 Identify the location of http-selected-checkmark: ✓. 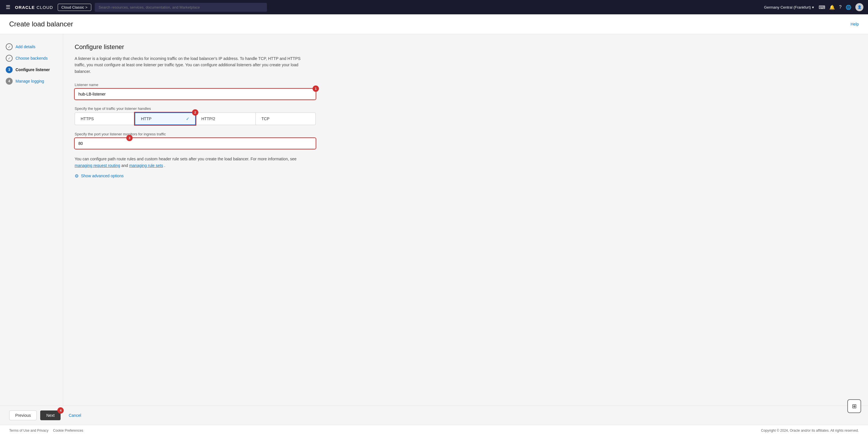
(188, 119).